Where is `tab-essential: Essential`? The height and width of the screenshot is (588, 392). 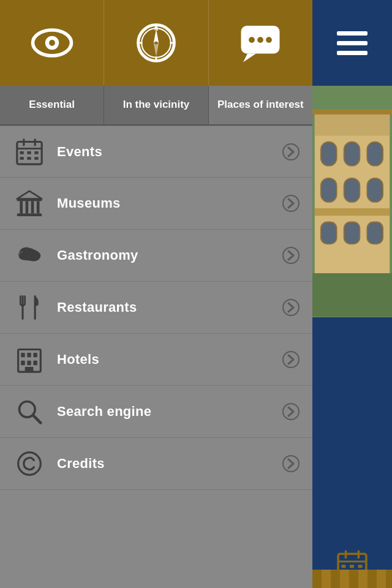 tab-essential: Essential is located at coordinates (52, 105).